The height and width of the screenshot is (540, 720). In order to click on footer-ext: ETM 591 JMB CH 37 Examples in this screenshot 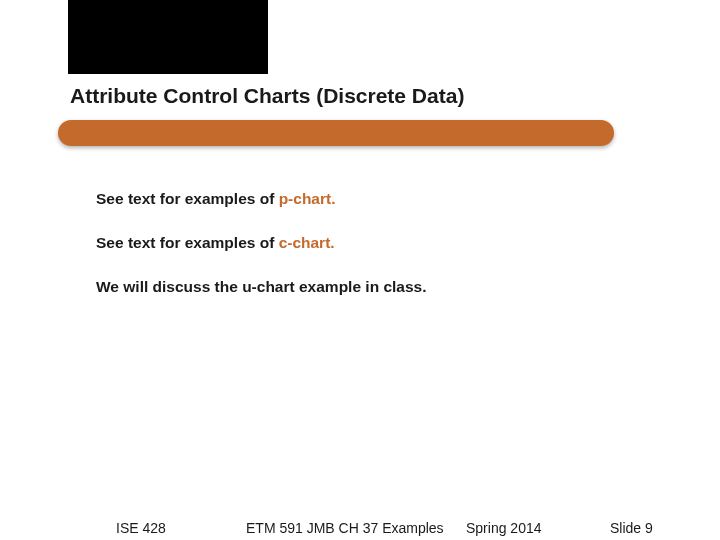, I will do `click(345, 528)`.